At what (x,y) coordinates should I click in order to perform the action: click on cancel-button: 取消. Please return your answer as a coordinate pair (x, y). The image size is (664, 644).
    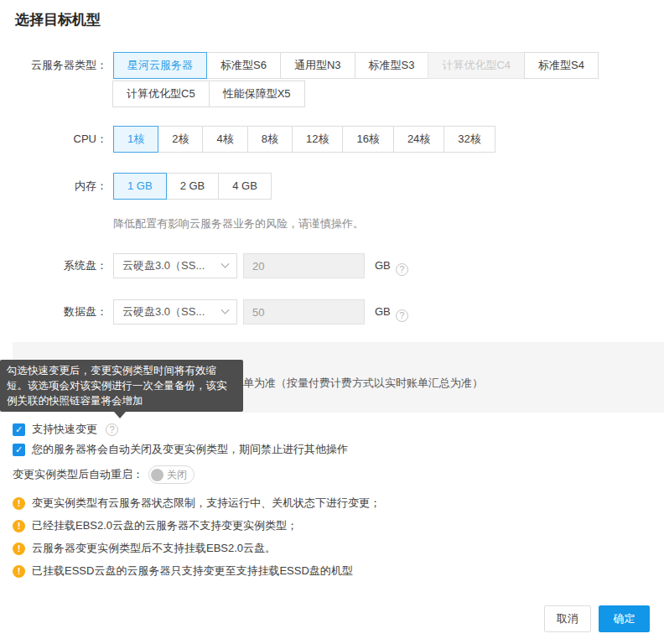
    Looking at the image, I should click on (568, 619).